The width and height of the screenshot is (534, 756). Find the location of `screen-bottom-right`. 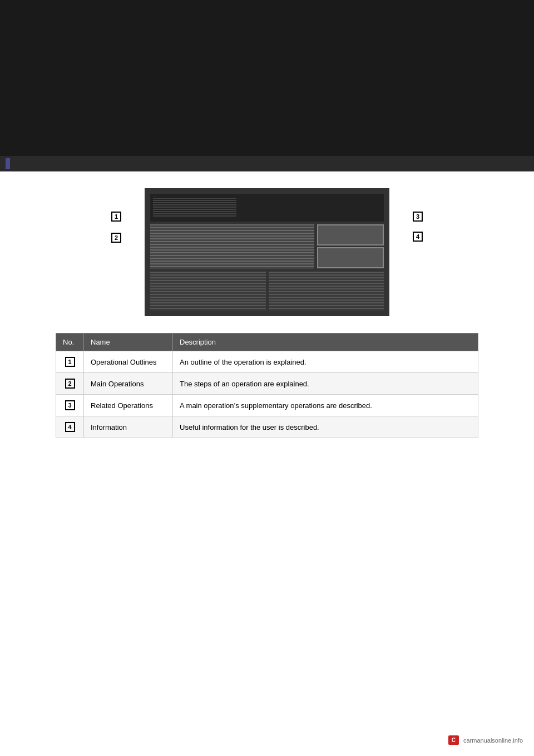

screen-bottom-right is located at coordinates (327, 291).